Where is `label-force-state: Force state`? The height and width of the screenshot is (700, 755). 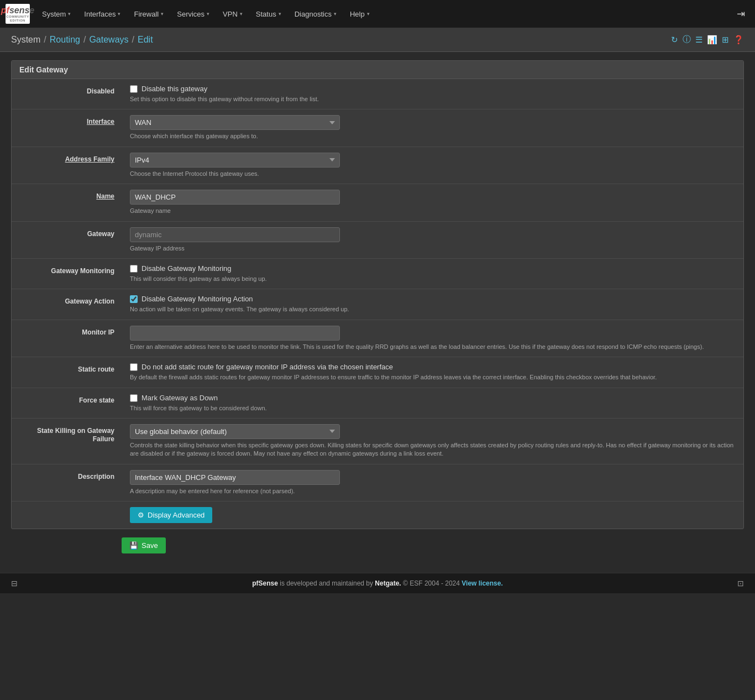 label-force-state: Force state is located at coordinates (97, 400).